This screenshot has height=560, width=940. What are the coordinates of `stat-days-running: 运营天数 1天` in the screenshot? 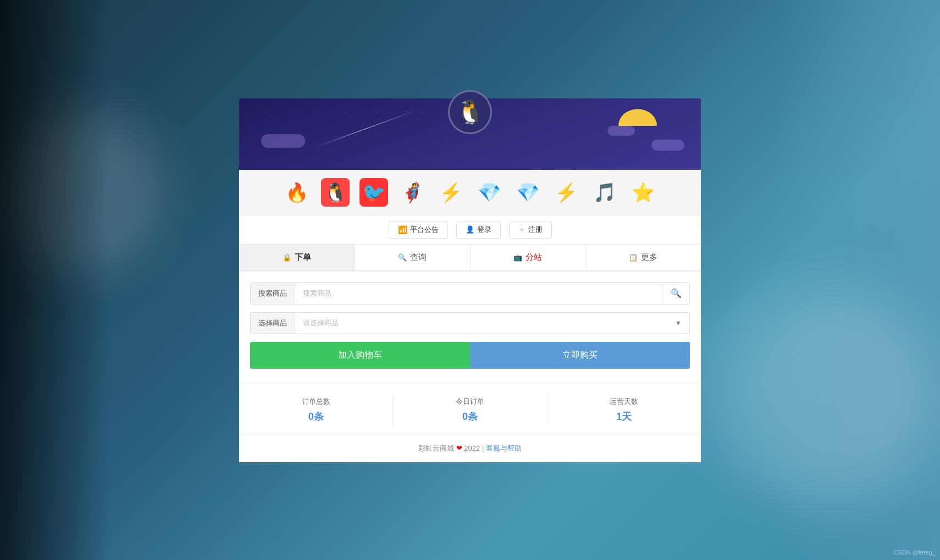 It's located at (624, 410).